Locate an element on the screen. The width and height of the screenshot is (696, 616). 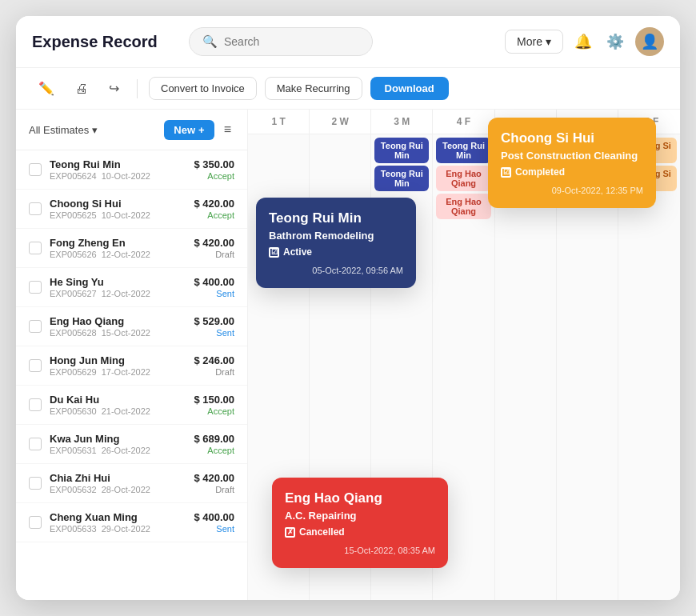
expense-info: Fong Zheng En EXP005626 12-Oct-2022 is located at coordinates (118, 248).